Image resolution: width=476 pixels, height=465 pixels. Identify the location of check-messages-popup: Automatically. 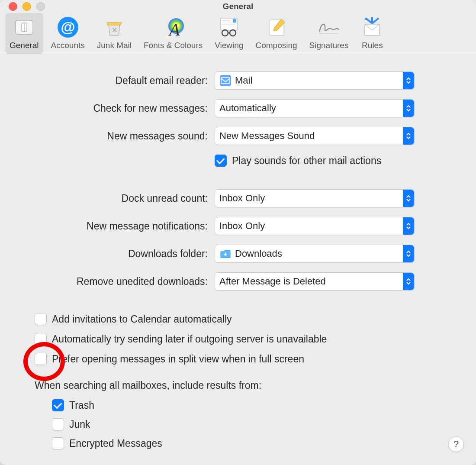
(315, 108).